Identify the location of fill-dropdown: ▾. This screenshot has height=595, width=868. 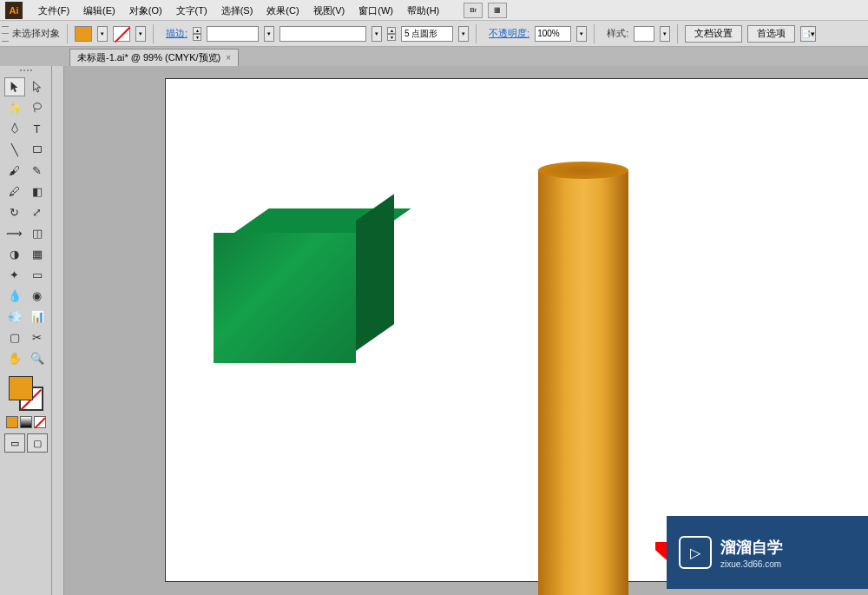
(102, 34).